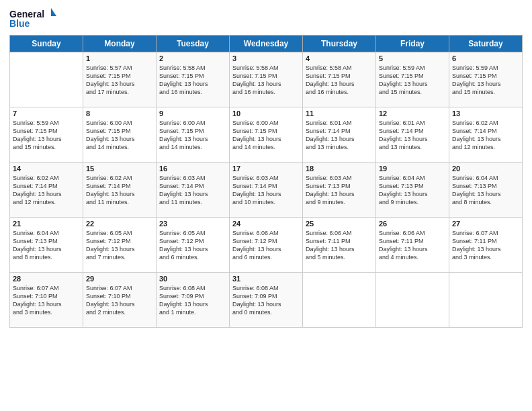 Image resolution: width=532 pixels, height=411 pixels. Describe the element at coordinates (412, 113) in the screenshot. I see `day-number: 12` at that location.